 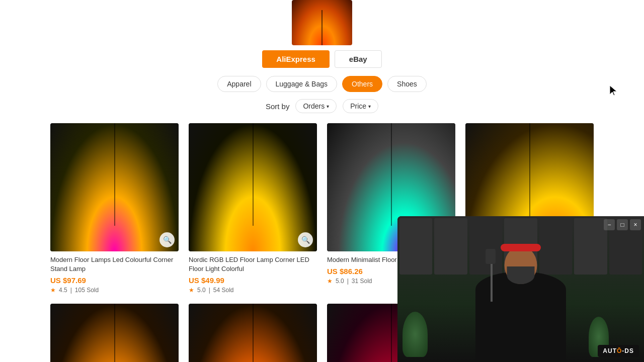 What do you see at coordinates (115, 264) in the screenshot?
I see `product-title-1: Modern Floor Lamps Led Colourful Corner …` at bounding box center [115, 264].